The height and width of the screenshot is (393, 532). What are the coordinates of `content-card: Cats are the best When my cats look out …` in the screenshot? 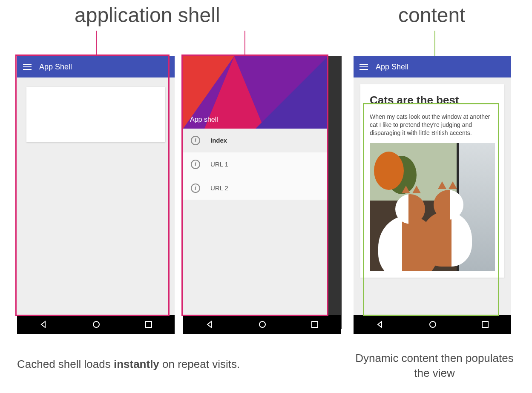 It's located at (432, 181).